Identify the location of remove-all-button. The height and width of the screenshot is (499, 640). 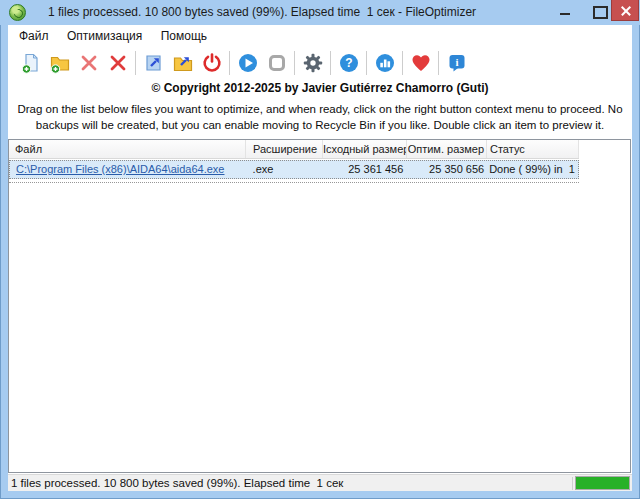
(118, 62).